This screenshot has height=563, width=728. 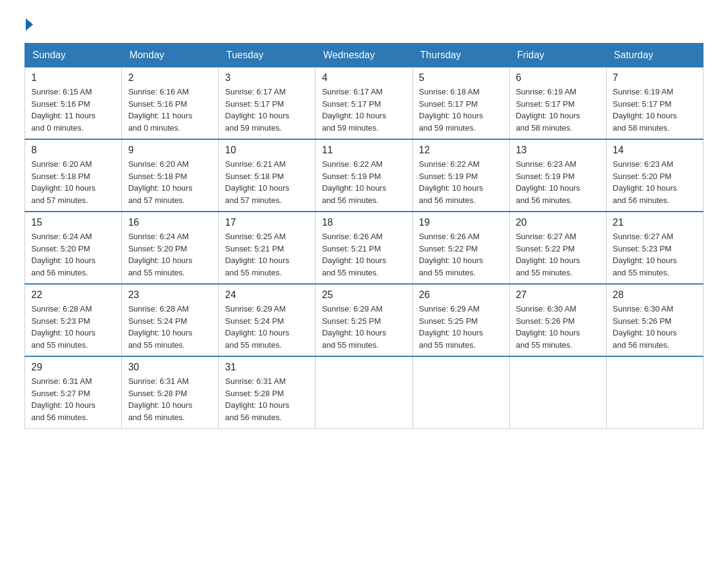 What do you see at coordinates (29, 25) in the screenshot?
I see `logo-triangle-icon` at bounding box center [29, 25].